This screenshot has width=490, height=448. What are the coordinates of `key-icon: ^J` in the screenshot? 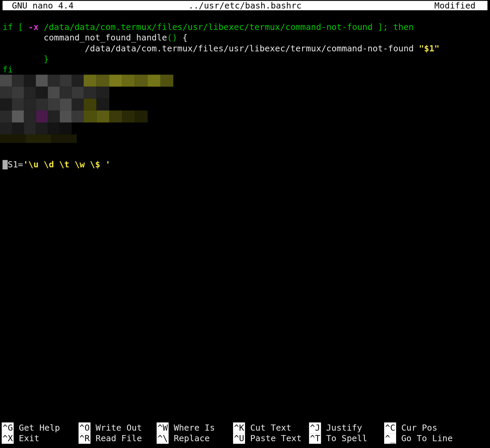 It's located at (315, 428).